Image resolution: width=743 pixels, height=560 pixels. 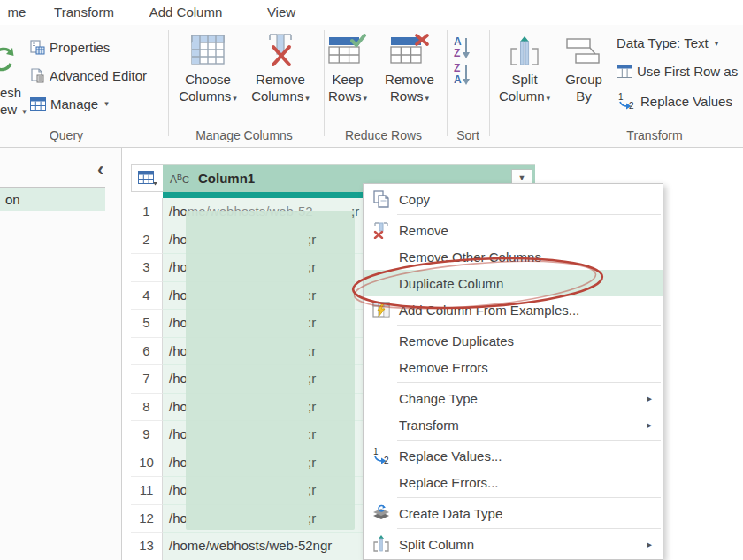 I want to click on use-first-row-icon, so click(x=624, y=71).